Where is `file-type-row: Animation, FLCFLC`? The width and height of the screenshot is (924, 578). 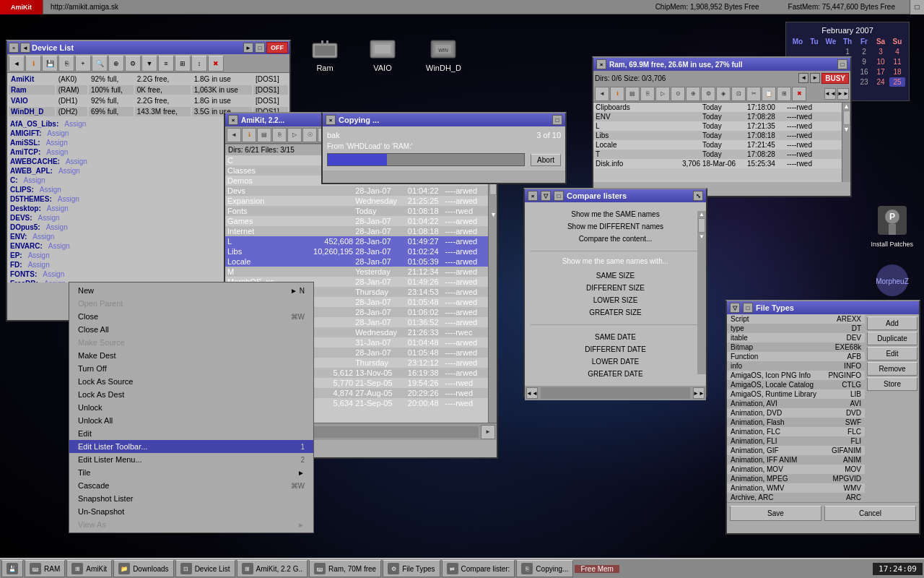
file-type-row: Animation, FLCFLC is located at coordinates (796, 432).